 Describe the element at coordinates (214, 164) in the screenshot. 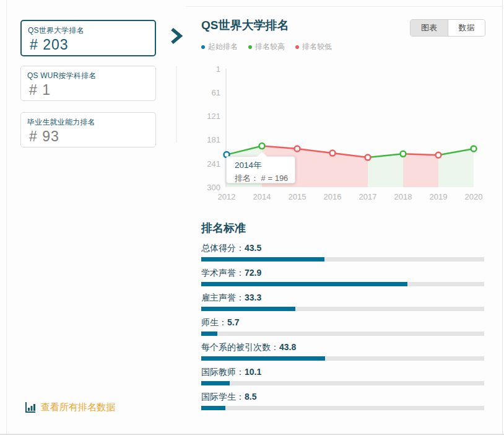

I see `svg-text: 241` at that location.